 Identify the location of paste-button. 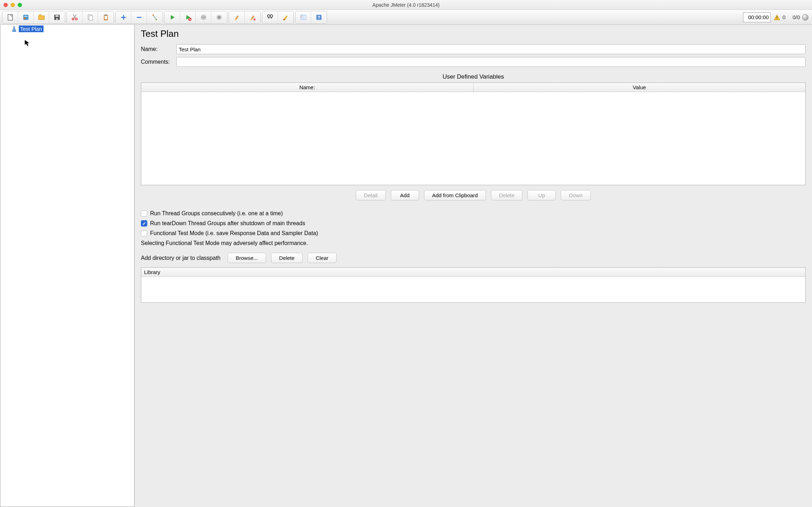
(106, 17).